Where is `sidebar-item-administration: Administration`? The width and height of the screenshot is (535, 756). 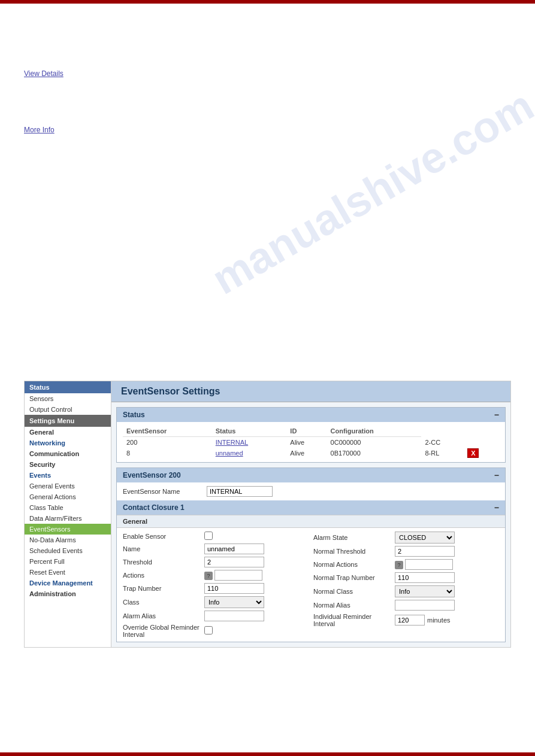
sidebar-item-administration: Administration is located at coordinates (68, 594).